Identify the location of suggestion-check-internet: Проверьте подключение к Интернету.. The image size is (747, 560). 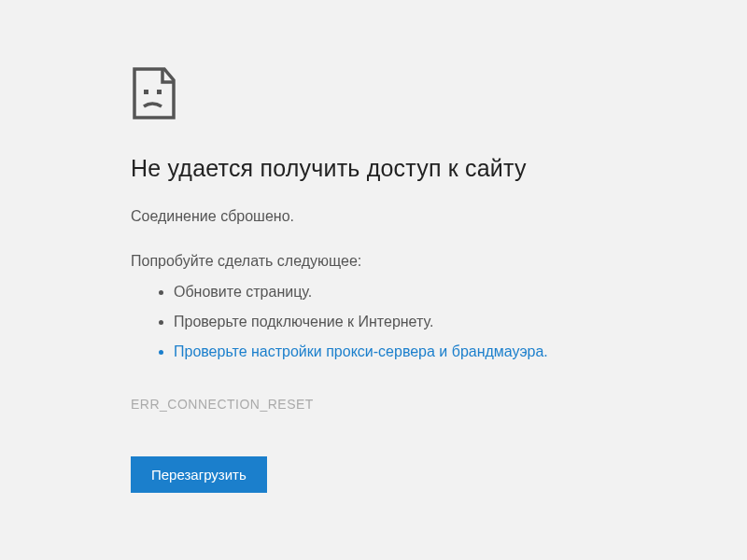
(423, 322).